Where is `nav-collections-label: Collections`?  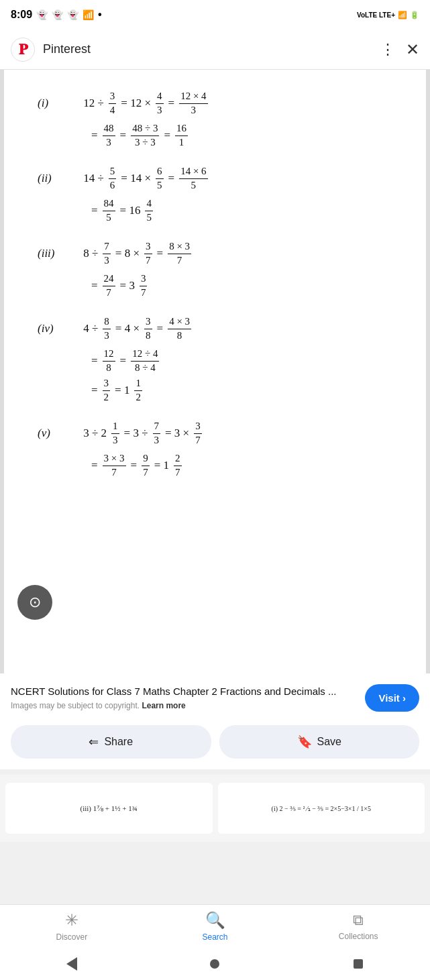
nav-collections-label: Collections is located at coordinates (358, 936).